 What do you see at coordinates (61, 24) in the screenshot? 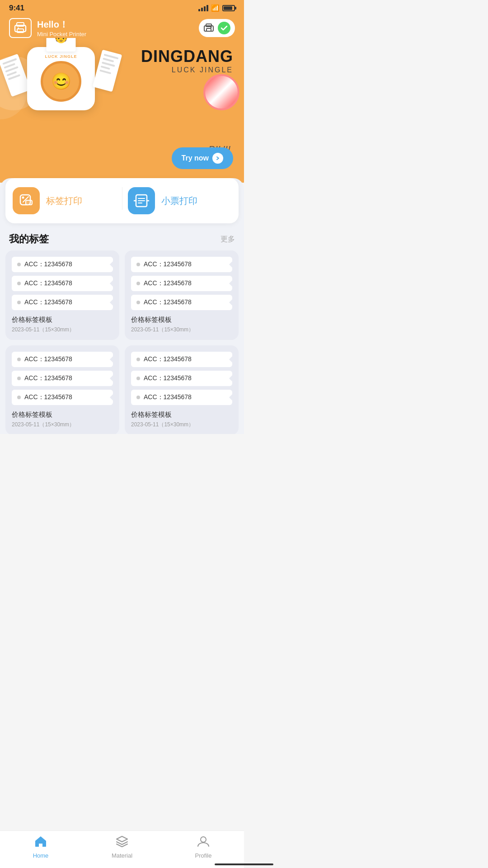
I see `greeting: Hello！` at bounding box center [61, 24].